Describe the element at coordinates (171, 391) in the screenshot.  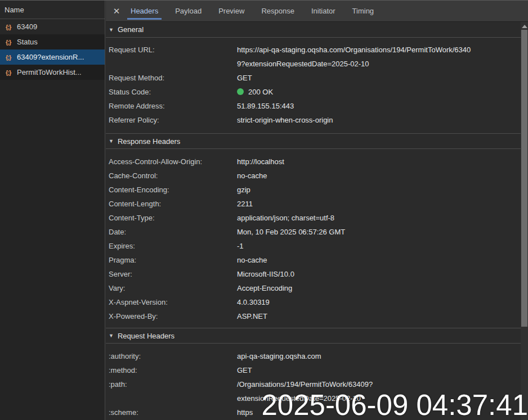
I see `header-name: :path:` at that location.